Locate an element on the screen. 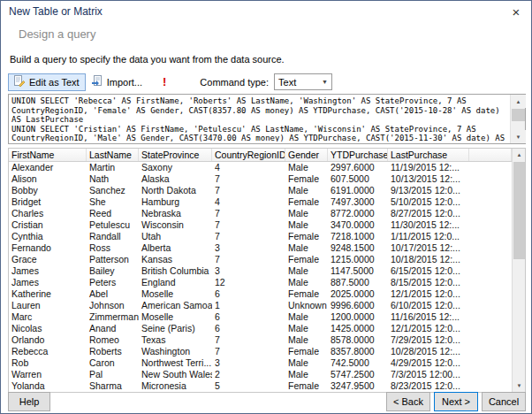 Image resolution: width=532 pixels, height=414 pixels. grid-cell: Utah is located at coordinates (175, 237).